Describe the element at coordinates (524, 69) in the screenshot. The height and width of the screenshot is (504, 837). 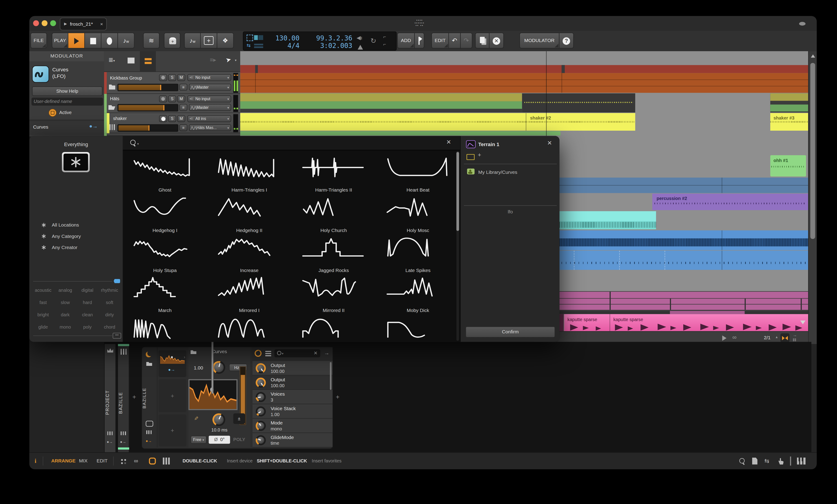
I see `clip-kickbass-top` at that location.